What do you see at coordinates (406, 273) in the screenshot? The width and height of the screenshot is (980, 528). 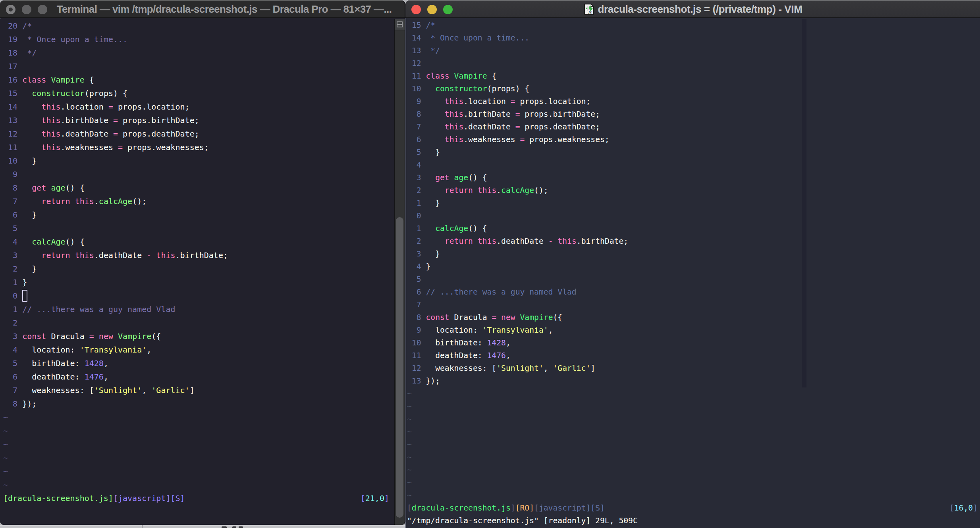 I see `macvim-left-edge-highlight` at bounding box center [406, 273].